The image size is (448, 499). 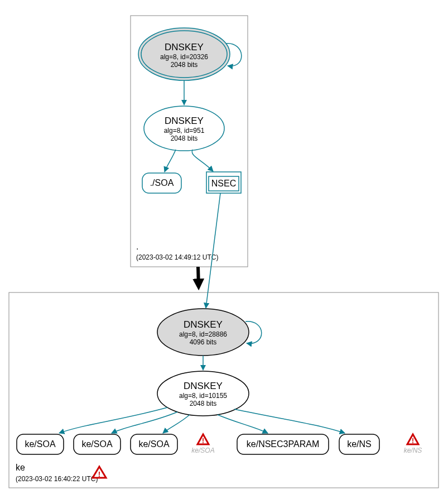 What do you see at coordinates (97, 444) in the screenshot?
I see `ke-soa2-label: ke/SOA` at bounding box center [97, 444].